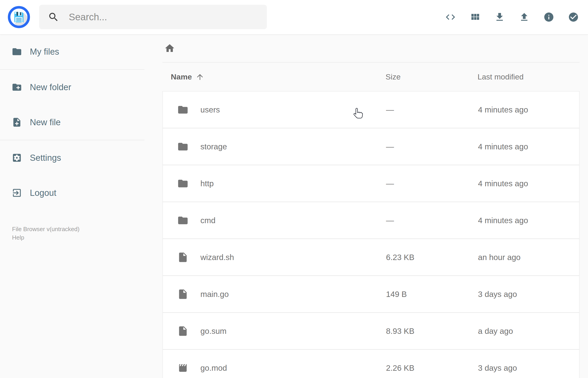 Image resolution: width=588 pixels, height=378 pixels. I want to click on sidebar-item-new-folder: New folder, so click(72, 87).